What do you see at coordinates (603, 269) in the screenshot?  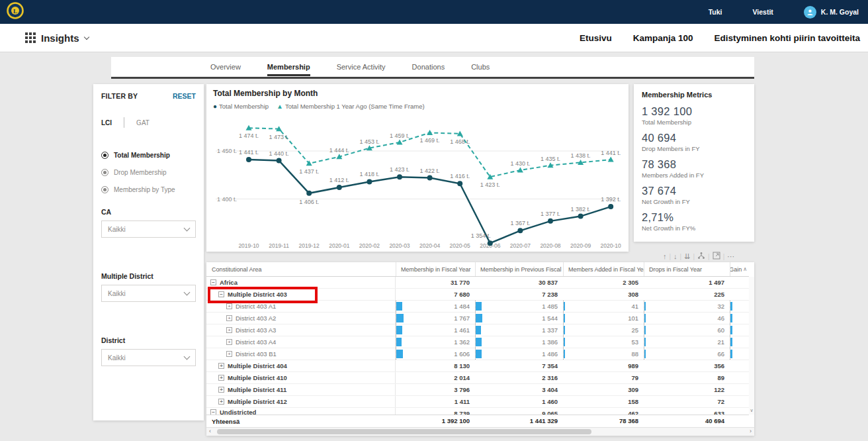 I see `column-header-members-added-in-fiscal-year: Members Added in Fiscal Year` at bounding box center [603, 269].